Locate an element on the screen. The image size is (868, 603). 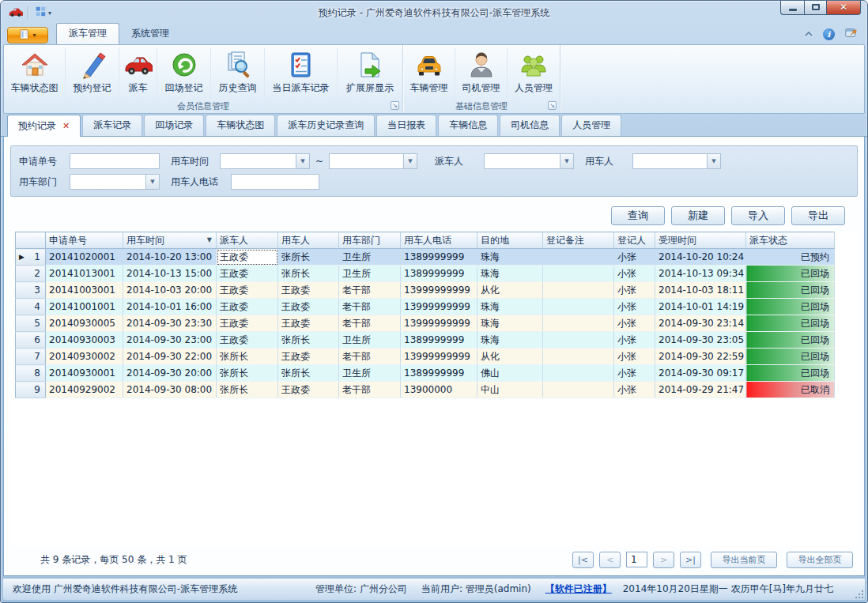
cell-use_time: 2014-09-30 22:00 is located at coordinates (170, 357).